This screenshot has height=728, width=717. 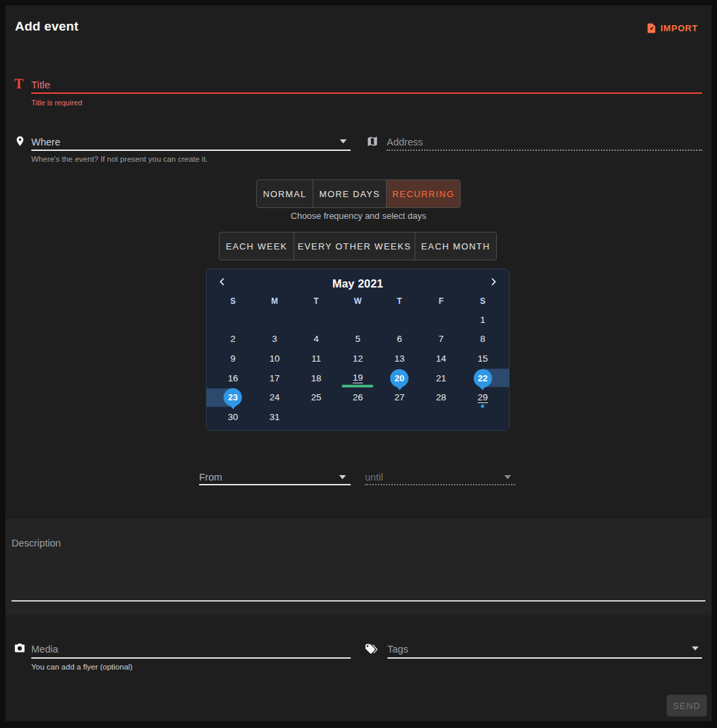 I want to click on frequency-every-other-weeks-button: EVERY OTHER WEEKS, so click(x=354, y=246).